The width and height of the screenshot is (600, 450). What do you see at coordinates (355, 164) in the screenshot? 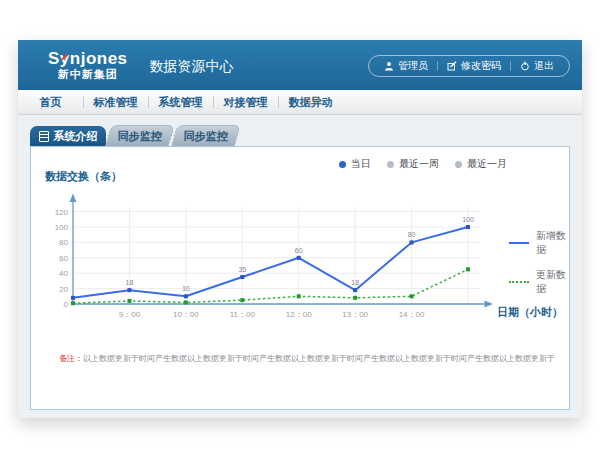
I see `range-option-today: 当日` at bounding box center [355, 164].